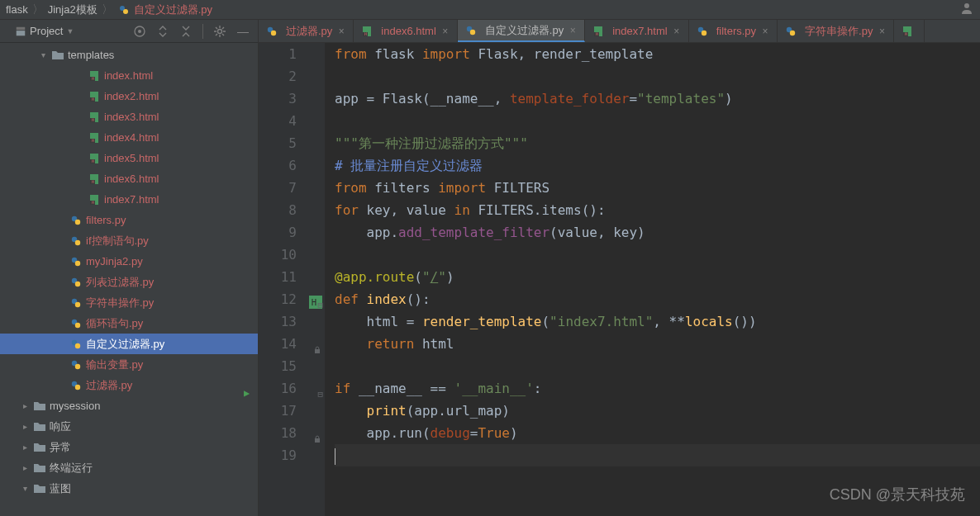 This screenshot has width=980, height=516. I want to click on gear-icon, so click(220, 31).